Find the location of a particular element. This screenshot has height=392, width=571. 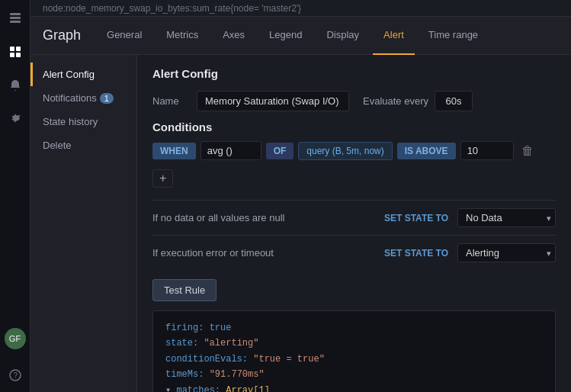

test-rule-button: Test Rule is located at coordinates (184, 290).